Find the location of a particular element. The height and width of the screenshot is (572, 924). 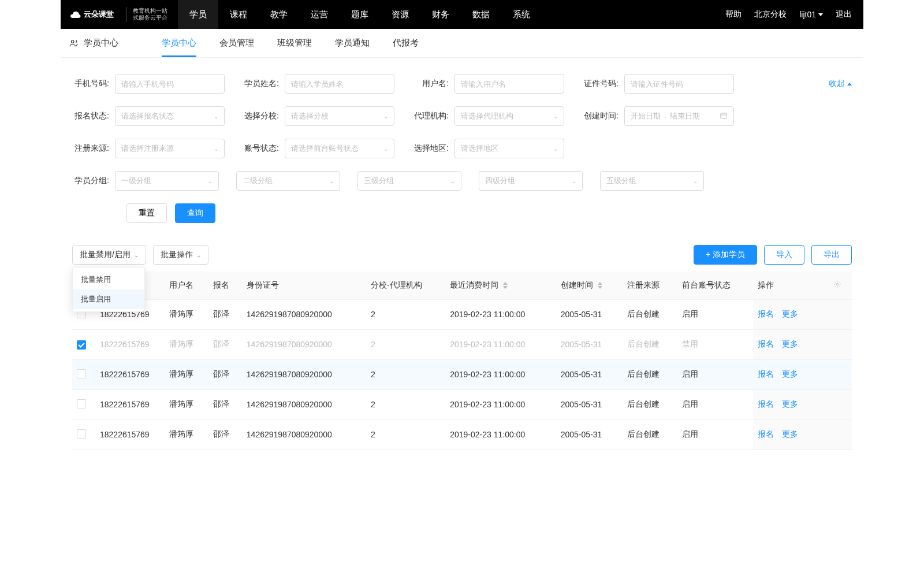

col-source: 注册来源 is located at coordinates (650, 285).